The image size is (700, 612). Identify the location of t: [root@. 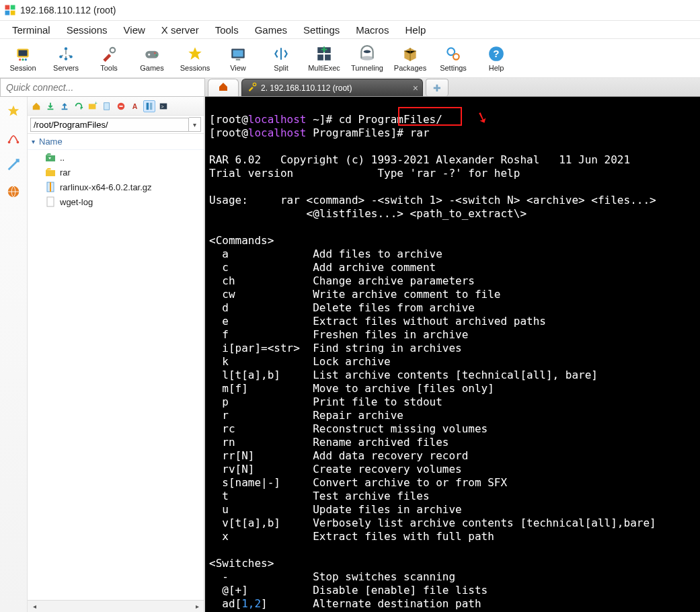
(229, 133).